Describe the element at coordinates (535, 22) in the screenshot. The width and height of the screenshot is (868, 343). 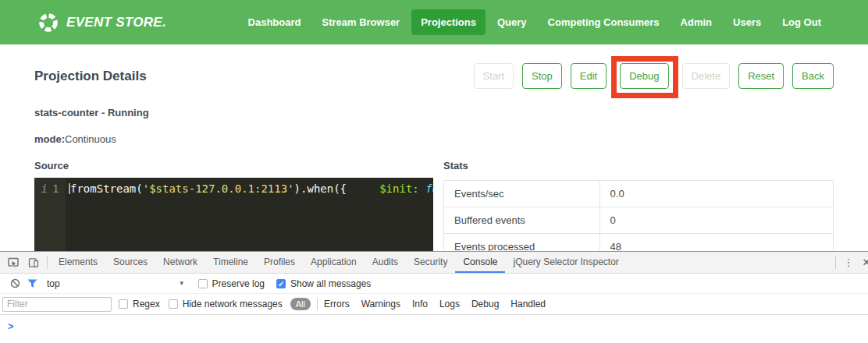
I see `main-nav: Dashboard Stream Browser Projections Que…` at that location.